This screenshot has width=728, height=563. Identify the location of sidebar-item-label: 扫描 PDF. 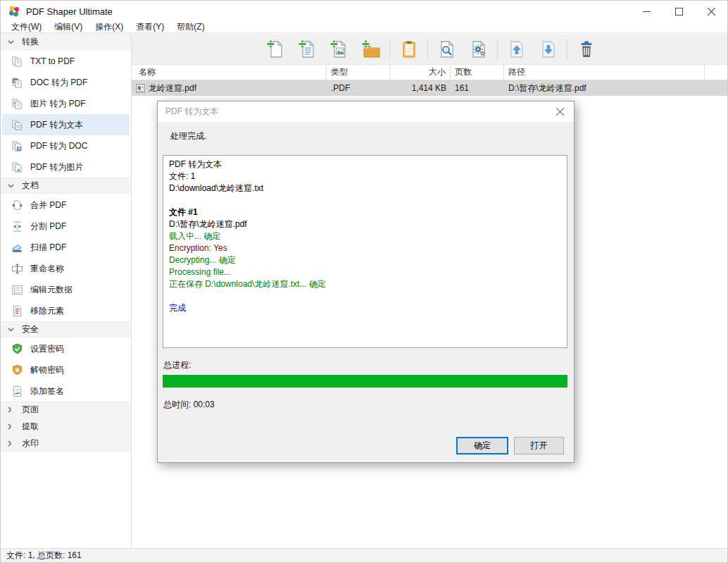
(48, 248).